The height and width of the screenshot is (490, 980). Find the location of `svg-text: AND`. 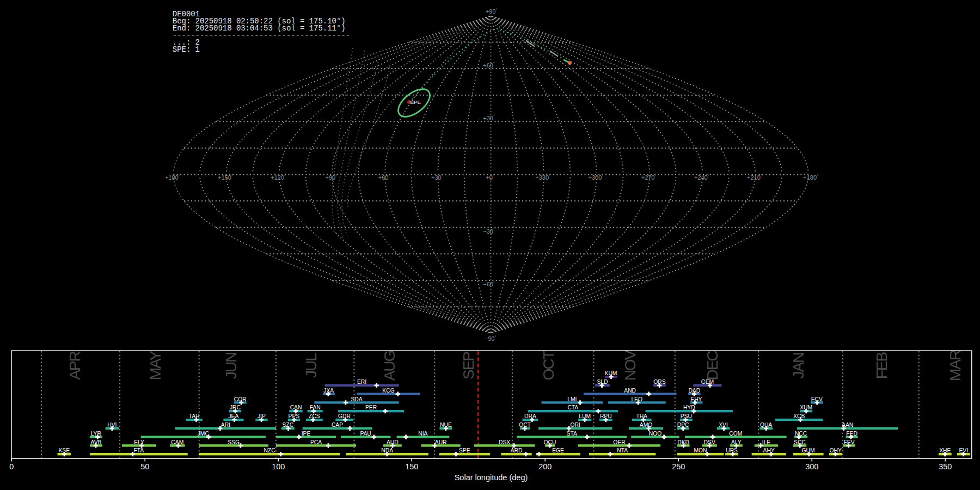

svg-text: AND is located at coordinates (630, 391).